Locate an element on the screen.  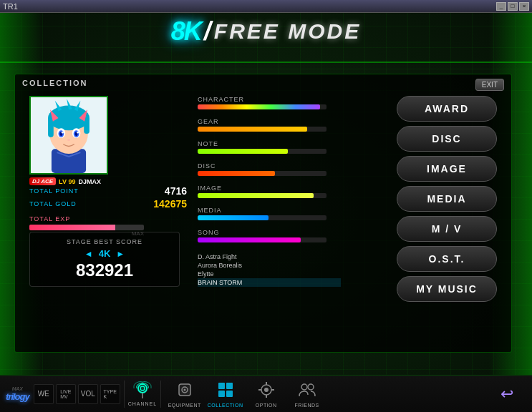
minimize-button: _ is located at coordinates (501, 6).